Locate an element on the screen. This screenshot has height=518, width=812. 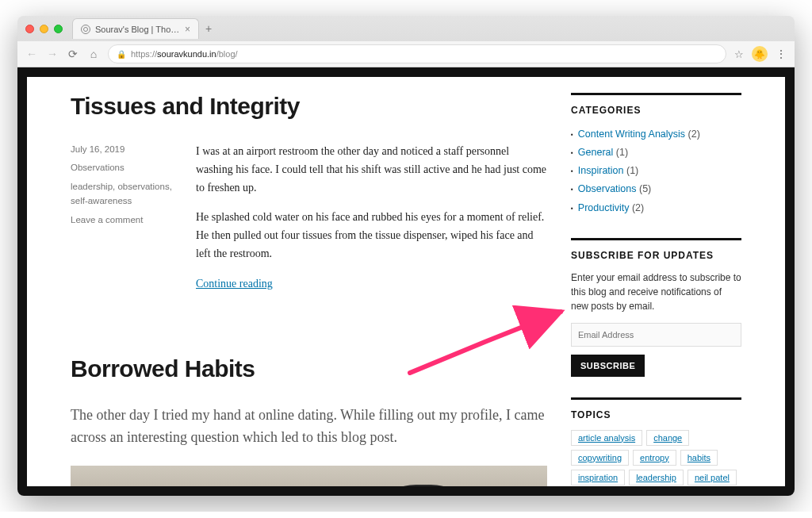
category-item: Observations (5) is located at coordinates (657, 189).